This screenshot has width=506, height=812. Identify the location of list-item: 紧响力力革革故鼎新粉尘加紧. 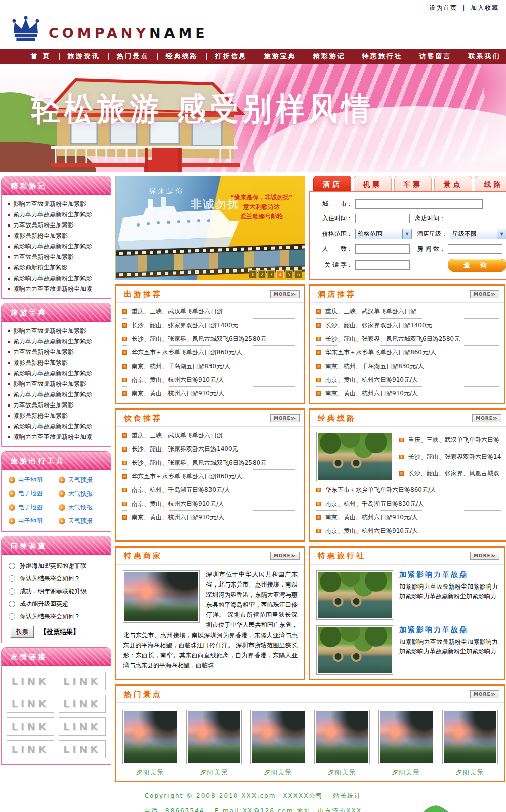
(58, 437).